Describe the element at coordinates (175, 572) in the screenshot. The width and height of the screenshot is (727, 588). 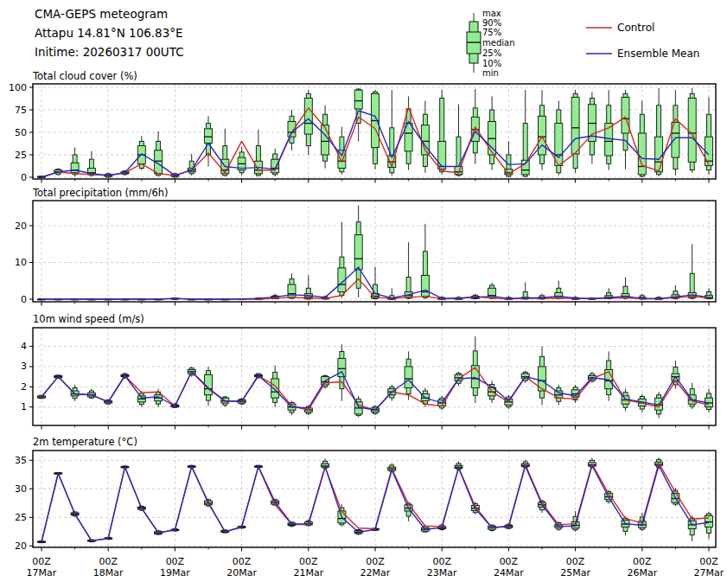
I see `x-tick-label-day: 19Mar` at that location.